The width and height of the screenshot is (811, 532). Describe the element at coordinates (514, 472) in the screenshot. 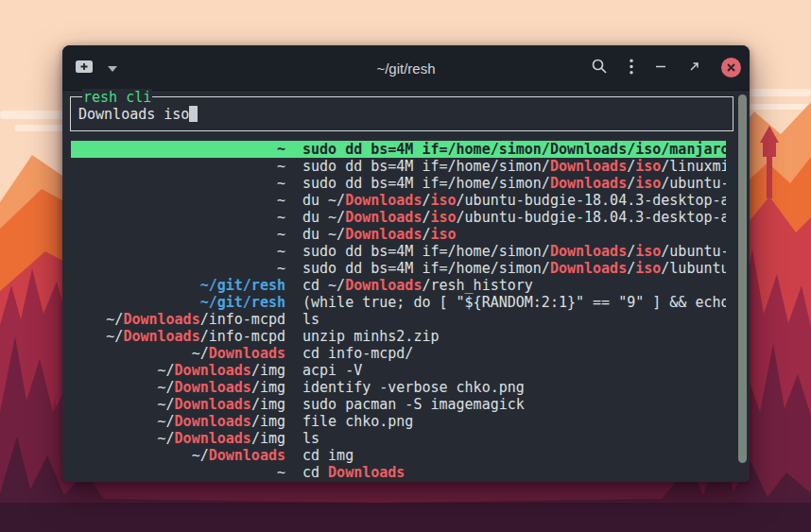

I see `row-command: cd Downloads` at that location.